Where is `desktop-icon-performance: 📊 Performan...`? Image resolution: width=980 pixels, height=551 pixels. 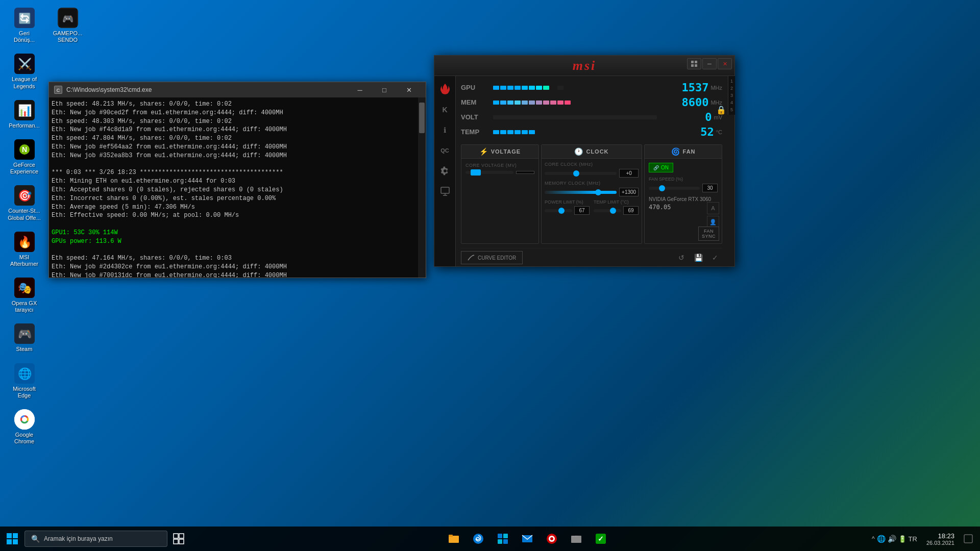
desktop-icon-performance: 📊 Performan... is located at coordinates (24, 114).